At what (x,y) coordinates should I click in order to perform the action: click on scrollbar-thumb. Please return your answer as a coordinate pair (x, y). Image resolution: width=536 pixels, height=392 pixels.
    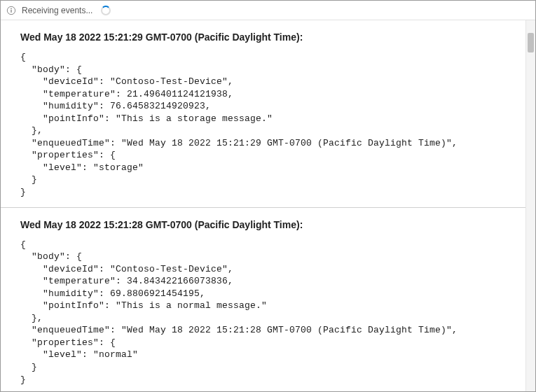
    Looking at the image, I should click on (531, 43).